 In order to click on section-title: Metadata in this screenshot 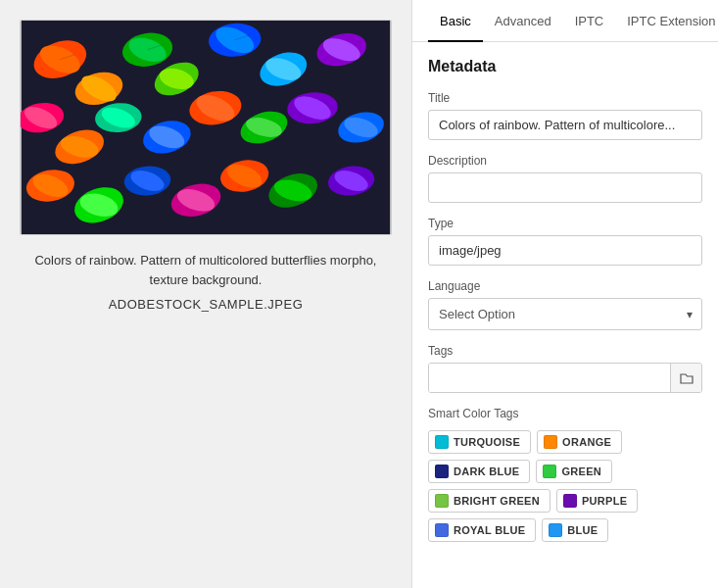, I will do `click(565, 67)`.